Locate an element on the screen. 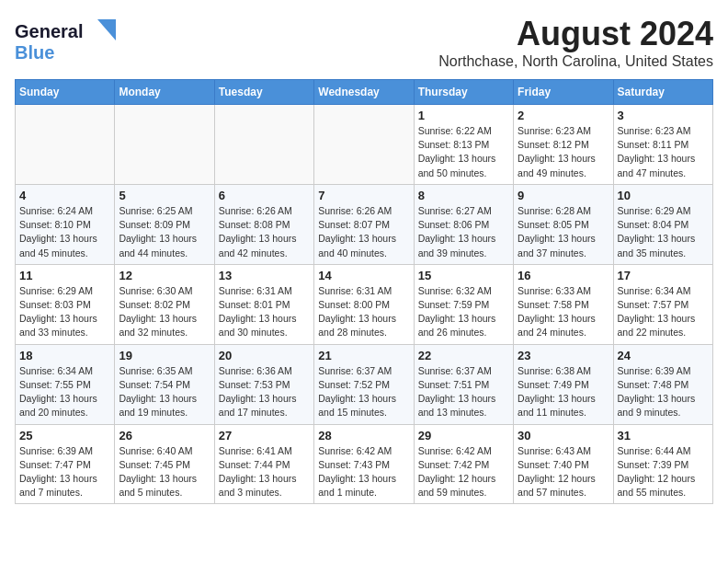  day-info: and 15 minutes. is located at coordinates (364, 412).